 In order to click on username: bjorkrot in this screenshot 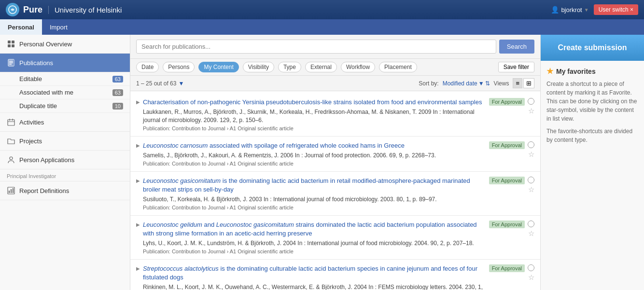, I will do `click(572, 10)`.